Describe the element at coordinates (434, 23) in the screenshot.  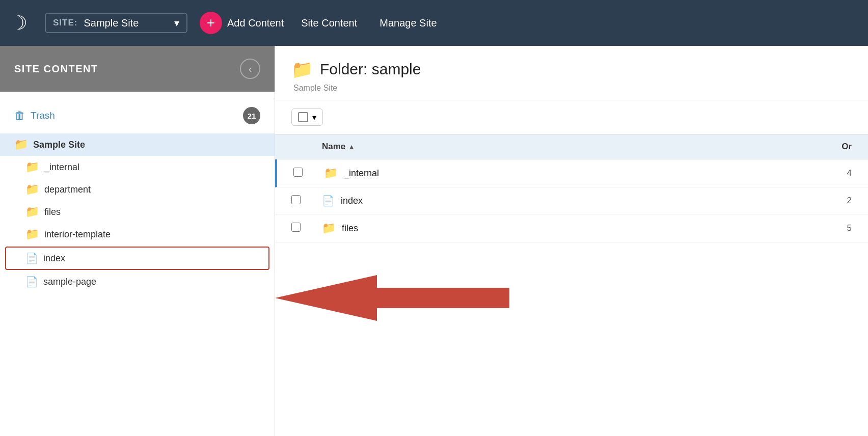
I see `top-navigation: ☽ SITE: Sample Site ▾ + Add Content Site…` at that location.